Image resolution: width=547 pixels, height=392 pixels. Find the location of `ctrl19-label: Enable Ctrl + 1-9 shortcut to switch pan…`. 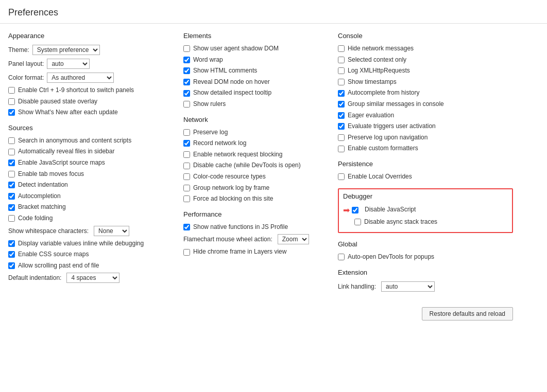

ctrl19-label: Enable Ctrl + 1-9 shortcut to switch pan… is located at coordinates (76, 91).